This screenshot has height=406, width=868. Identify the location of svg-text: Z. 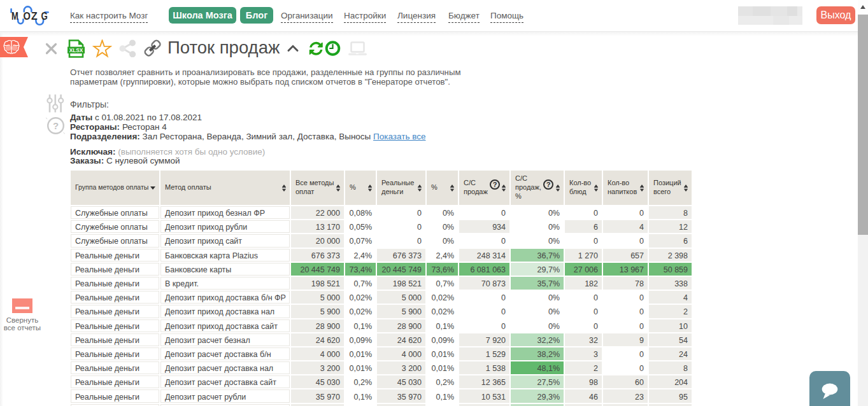
(34, 16).